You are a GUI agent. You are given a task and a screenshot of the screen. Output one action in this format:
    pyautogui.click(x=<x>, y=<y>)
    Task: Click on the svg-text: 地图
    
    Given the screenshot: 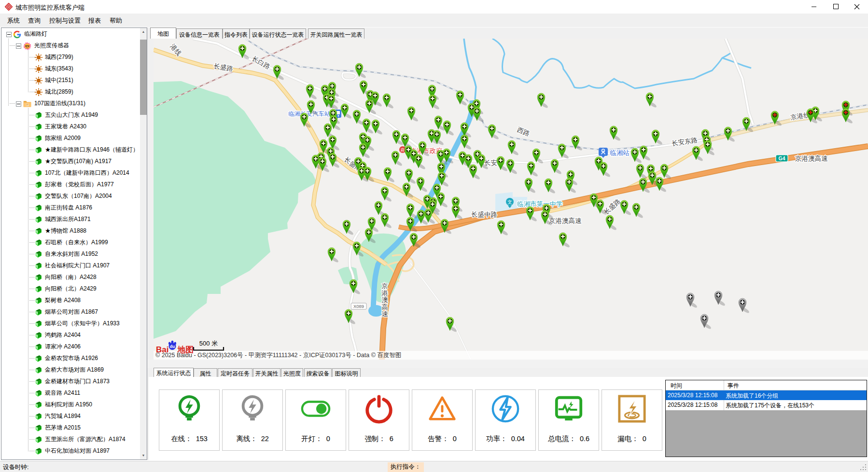 What is the action you would take?
    pyautogui.click(x=185, y=349)
    